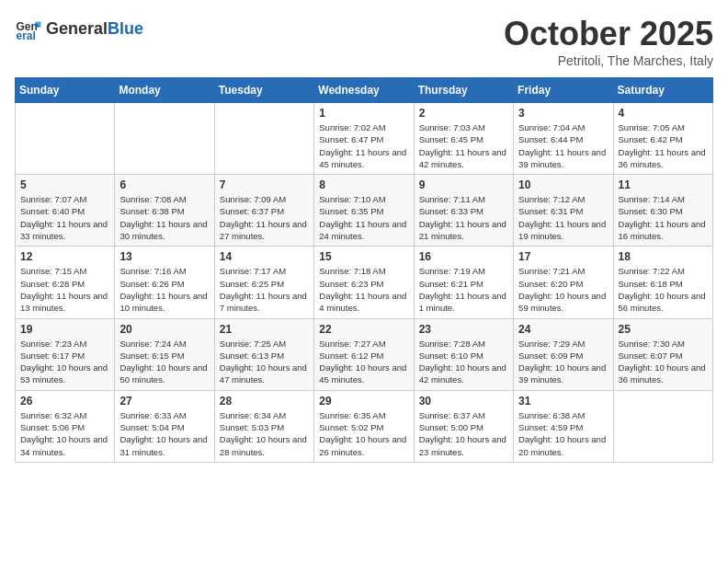  What do you see at coordinates (364, 139) in the screenshot?
I see `calendar-week-1: 1Sunrise: 7:02 AM Sunset: 6:47 PM Daylig…` at bounding box center [364, 139].